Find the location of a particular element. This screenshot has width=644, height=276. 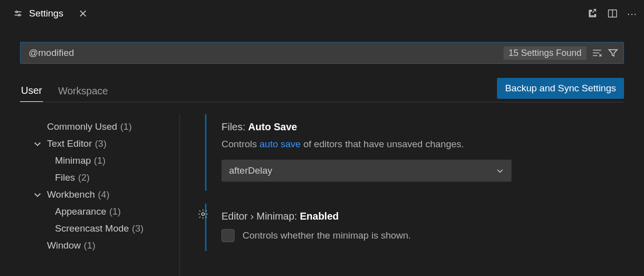

auto-save-link: auto save is located at coordinates (280, 144).